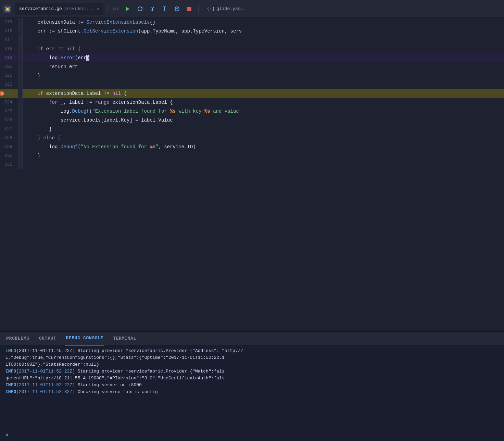 The image size is (504, 441). Describe the element at coordinates (98, 9) in the screenshot. I see `tab-close-btn: ✕` at that location.